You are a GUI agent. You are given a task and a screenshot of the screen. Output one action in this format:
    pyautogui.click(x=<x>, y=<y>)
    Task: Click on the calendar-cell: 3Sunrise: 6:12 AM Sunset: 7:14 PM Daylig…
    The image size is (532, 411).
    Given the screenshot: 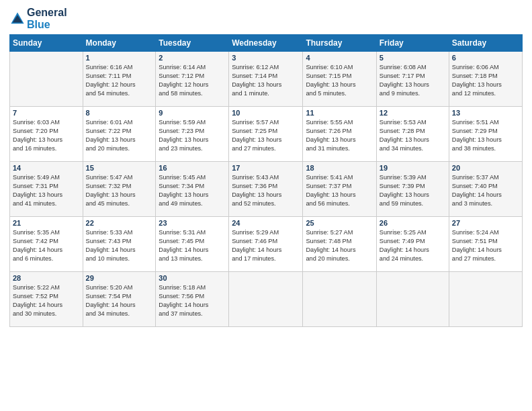 What is the action you would take?
    pyautogui.click(x=266, y=79)
    